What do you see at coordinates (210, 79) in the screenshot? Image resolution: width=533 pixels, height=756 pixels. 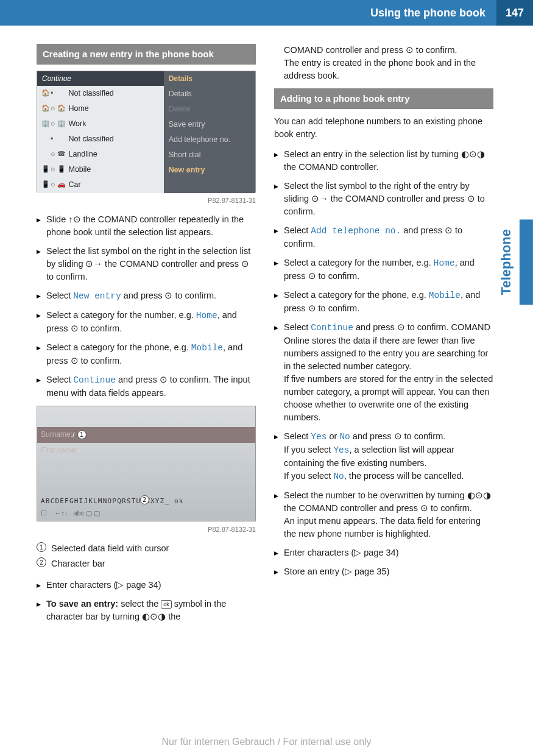 I see `ss1-top-details: Details` at bounding box center [210, 79].